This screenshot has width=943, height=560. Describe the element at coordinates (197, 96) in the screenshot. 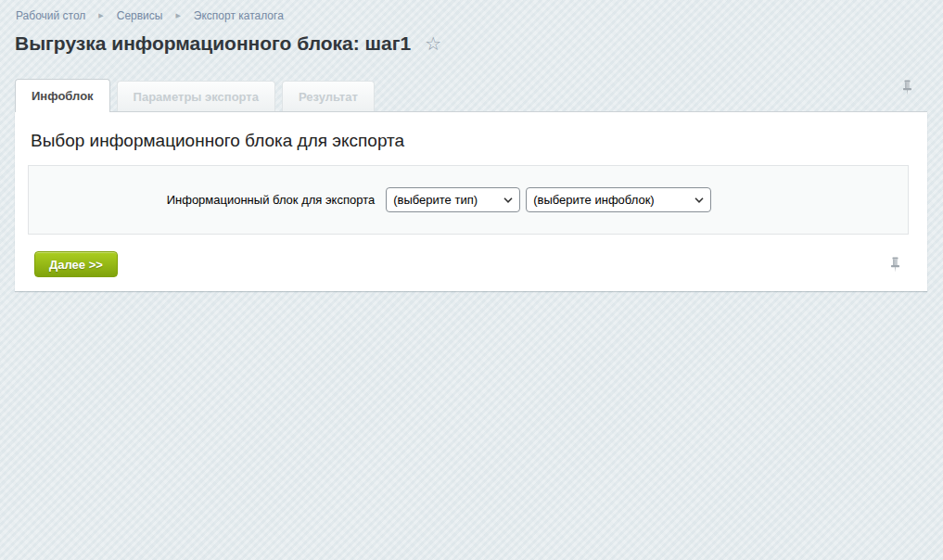

I see `tab-export-params: Параметры экспорта` at that location.